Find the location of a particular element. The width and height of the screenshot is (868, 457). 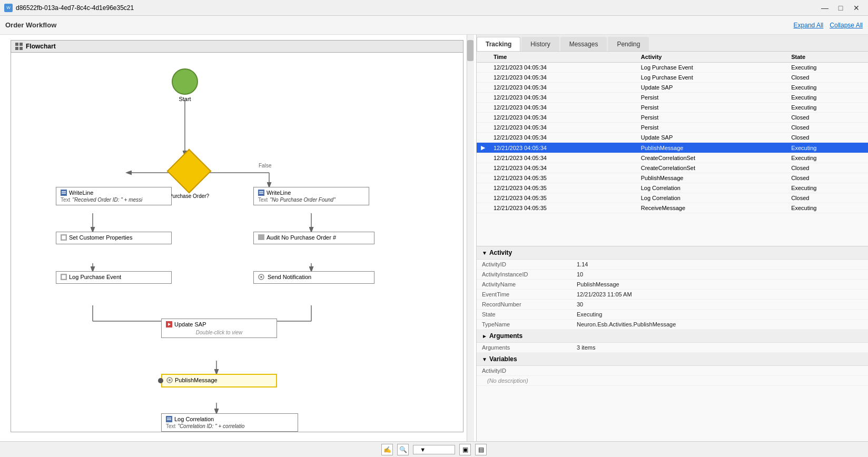

activity-section-header: ▼ Activity is located at coordinates (672, 253).